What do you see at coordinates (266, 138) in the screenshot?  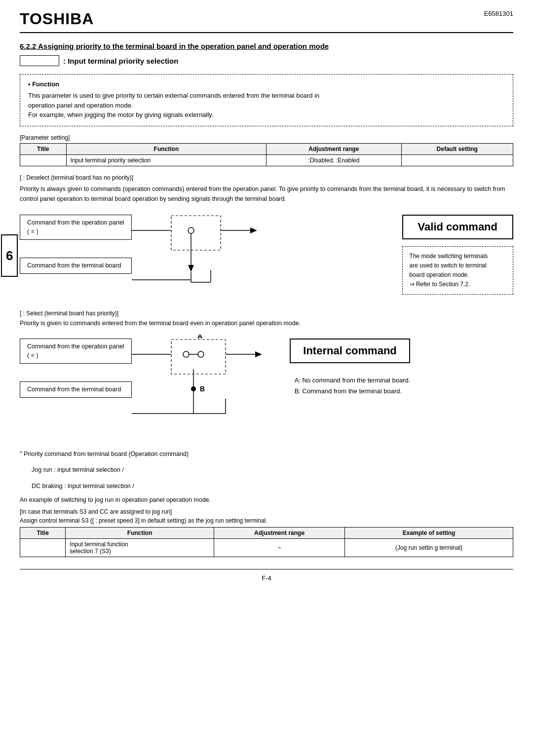 I see `param-label: [Parameter setting]` at bounding box center [266, 138].